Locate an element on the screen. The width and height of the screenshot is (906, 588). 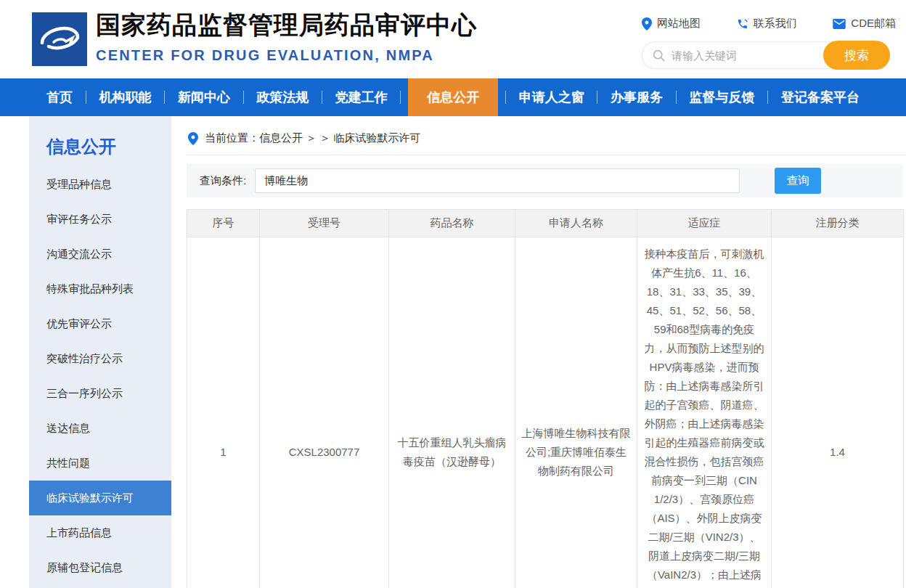
sitemap-link: 网站地图 is located at coordinates (671, 23).